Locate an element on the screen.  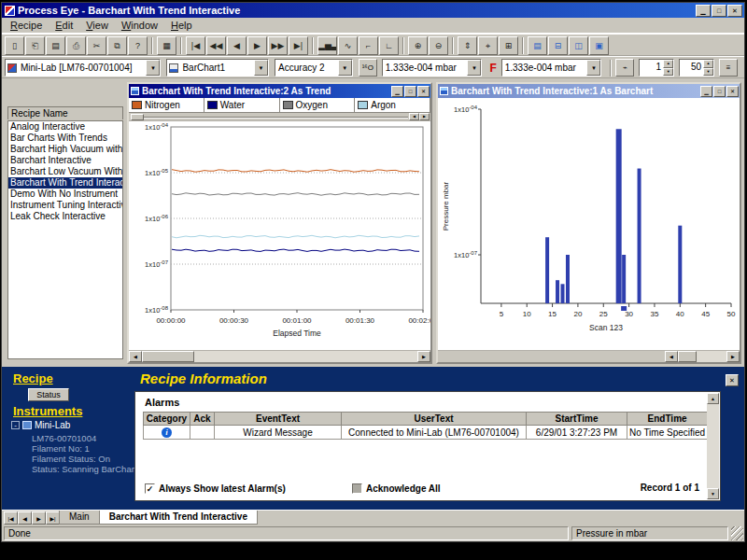
alarm-column-header: EndTime is located at coordinates (668, 419).